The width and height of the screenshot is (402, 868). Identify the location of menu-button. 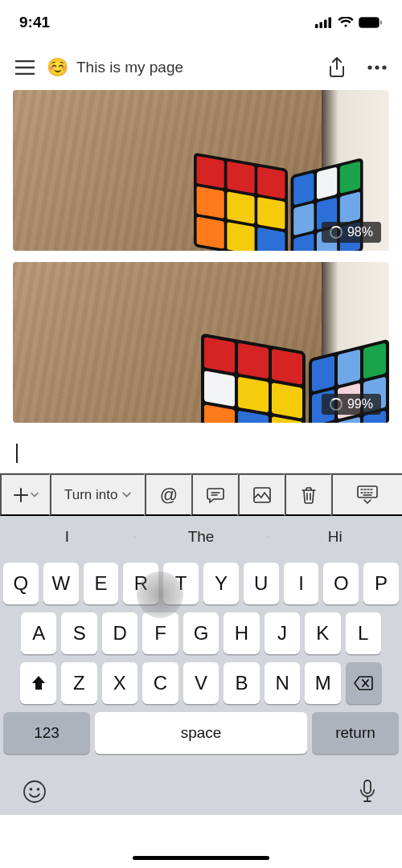
(25, 68).